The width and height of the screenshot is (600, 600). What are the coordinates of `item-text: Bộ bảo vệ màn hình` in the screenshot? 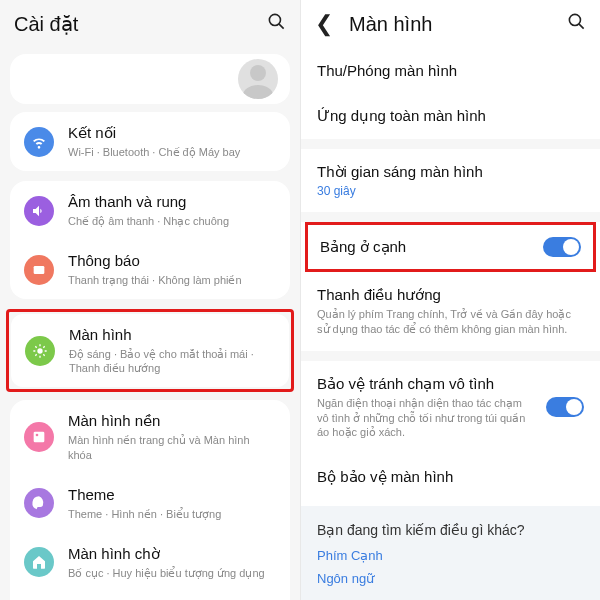 It's located at (450, 477).